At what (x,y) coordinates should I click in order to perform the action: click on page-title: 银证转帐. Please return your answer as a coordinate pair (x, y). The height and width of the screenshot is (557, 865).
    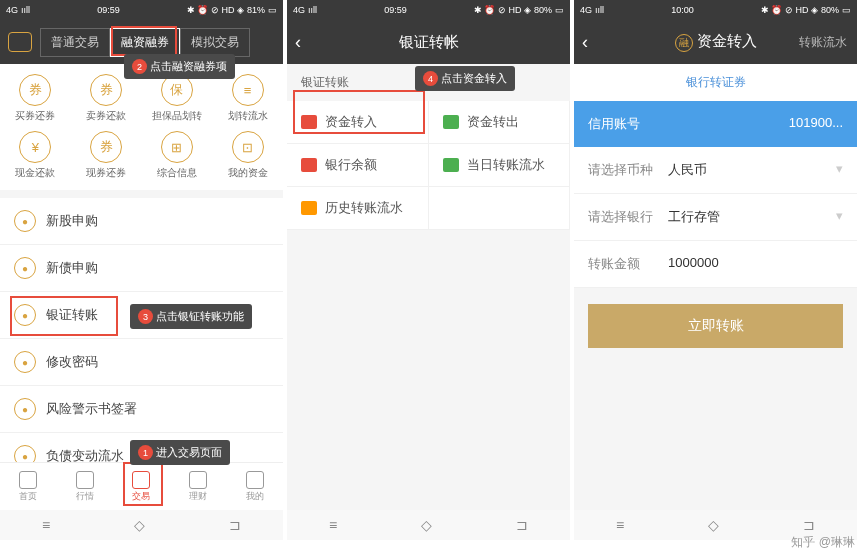
    Looking at the image, I should click on (428, 42).